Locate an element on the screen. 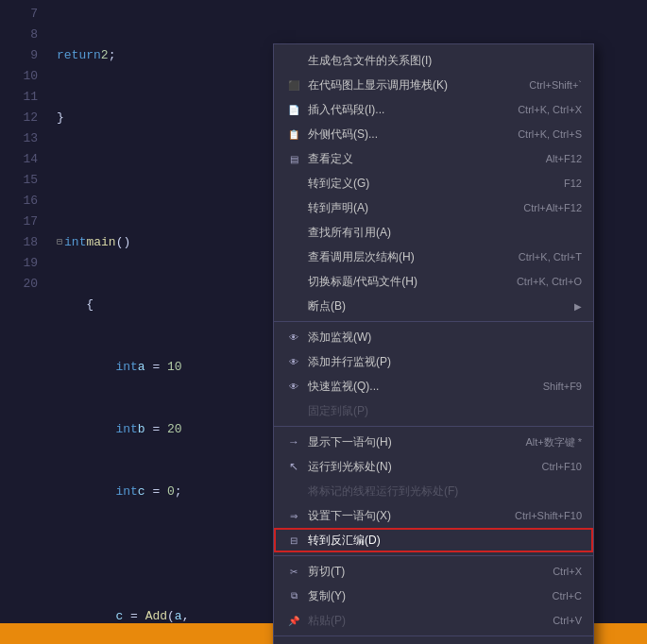 The image size is (647, 644). menu-item-goto-decl: 转到声明(A) Ctrl+Alt+F12 is located at coordinates (434, 208).